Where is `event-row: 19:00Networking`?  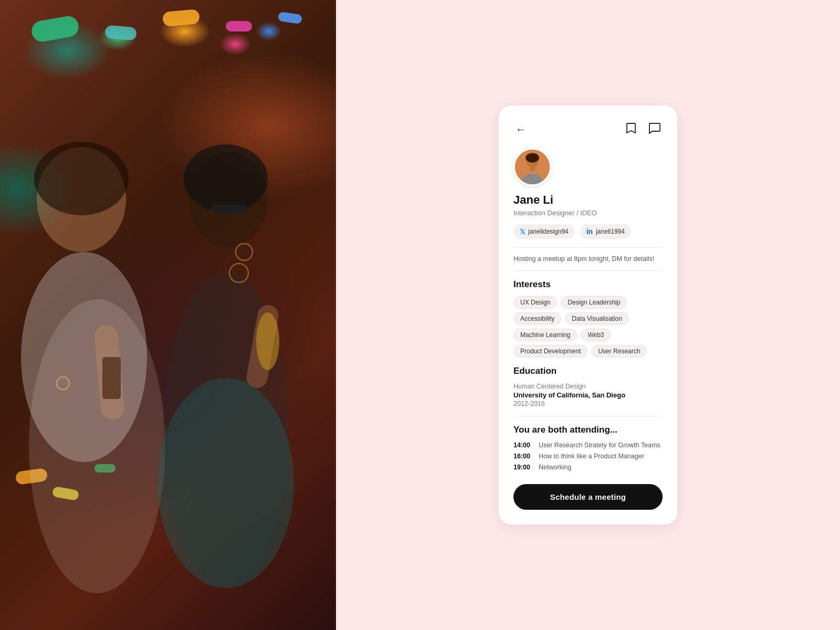 event-row: 19:00Networking is located at coordinates (588, 467).